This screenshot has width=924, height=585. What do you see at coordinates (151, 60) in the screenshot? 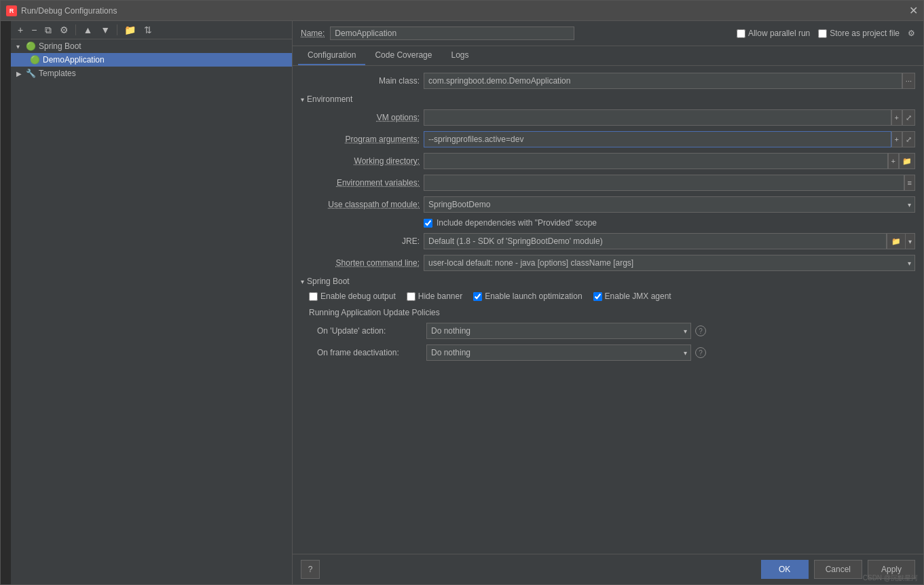
I see `tree-item-demo-application: 🟢 DemoApplication` at bounding box center [151, 60].